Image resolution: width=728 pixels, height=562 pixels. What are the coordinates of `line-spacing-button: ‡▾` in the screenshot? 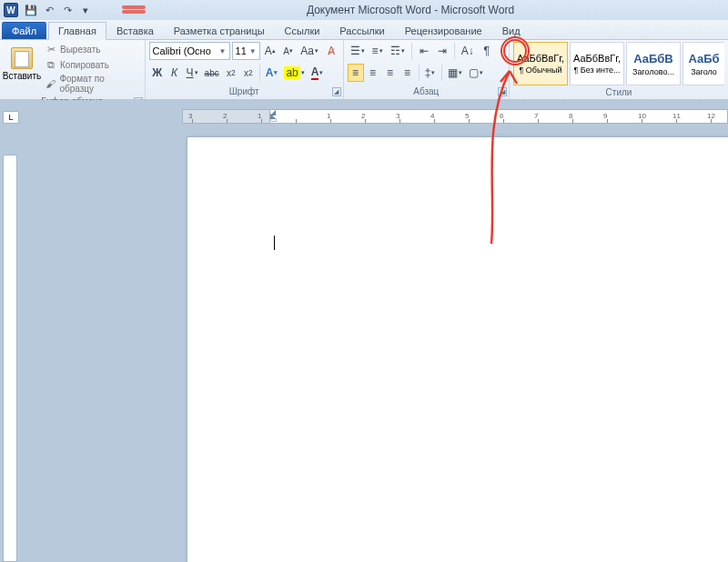 It's located at (430, 73).